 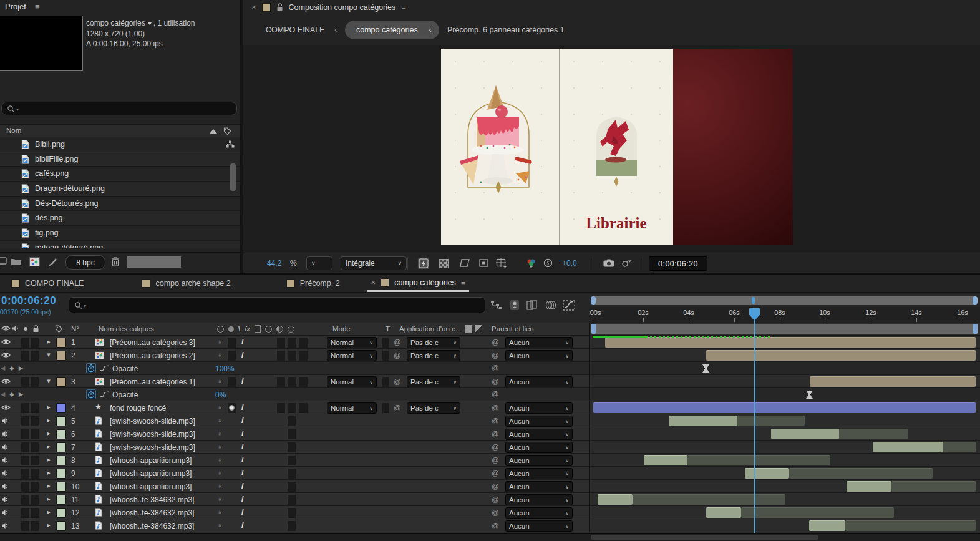 What do you see at coordinates (570, 263) in the screenshot?
I see `exposure-value: +0,0` at bounding box center [570, 263].